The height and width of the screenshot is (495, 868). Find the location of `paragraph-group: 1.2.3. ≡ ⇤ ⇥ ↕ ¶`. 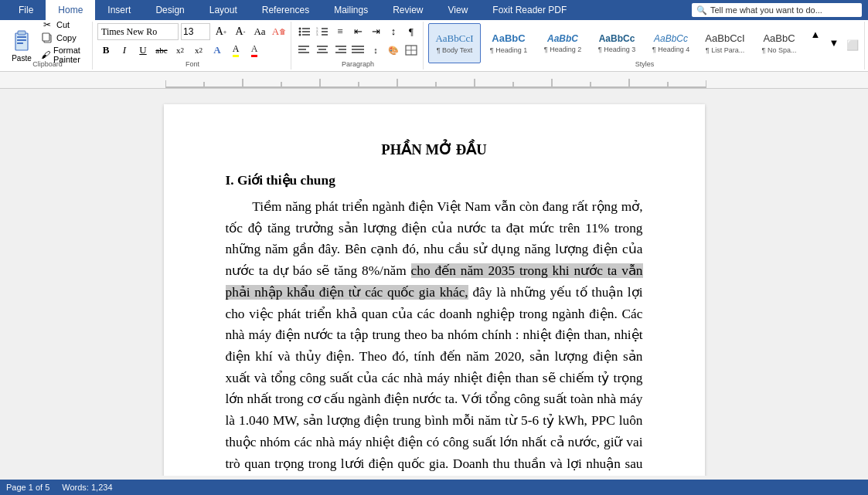

paragraph-group: 1.2.3. ≡ ⇤ ⇥ ↕ ¶ is located at coordinates (359, 46).